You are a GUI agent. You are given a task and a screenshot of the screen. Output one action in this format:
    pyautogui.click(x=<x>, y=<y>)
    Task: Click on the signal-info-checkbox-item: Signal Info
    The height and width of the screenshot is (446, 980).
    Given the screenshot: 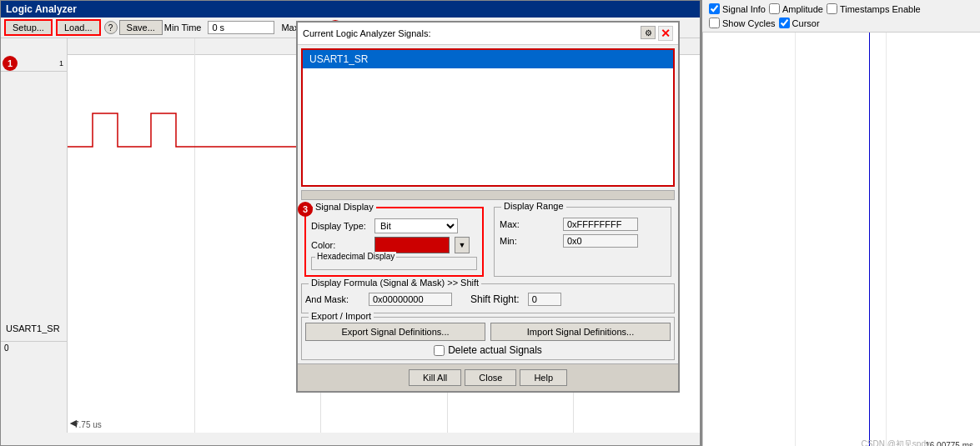 What is the action you would take?
    pyautogui.click(x=737, y=8)
    